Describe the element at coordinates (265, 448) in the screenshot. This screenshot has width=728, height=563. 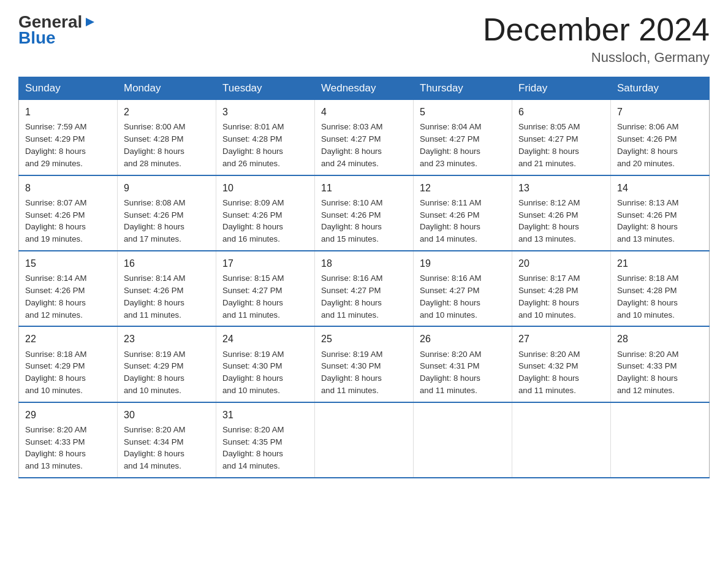
I see `day-info: Sunrise: 8:20 AMSunset: 4:35 PMDaylight:…` at that location.